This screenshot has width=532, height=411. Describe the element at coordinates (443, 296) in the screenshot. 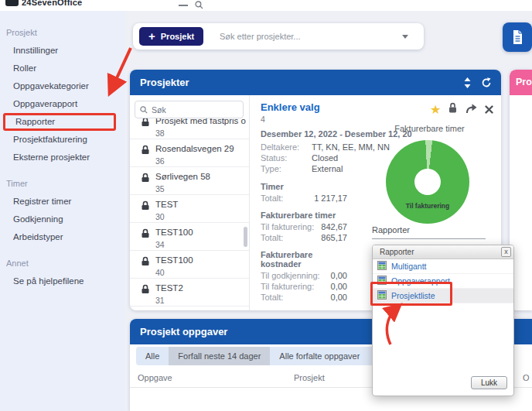

I see `popup-item-prosjektliste: Prosjektliste` at that location.